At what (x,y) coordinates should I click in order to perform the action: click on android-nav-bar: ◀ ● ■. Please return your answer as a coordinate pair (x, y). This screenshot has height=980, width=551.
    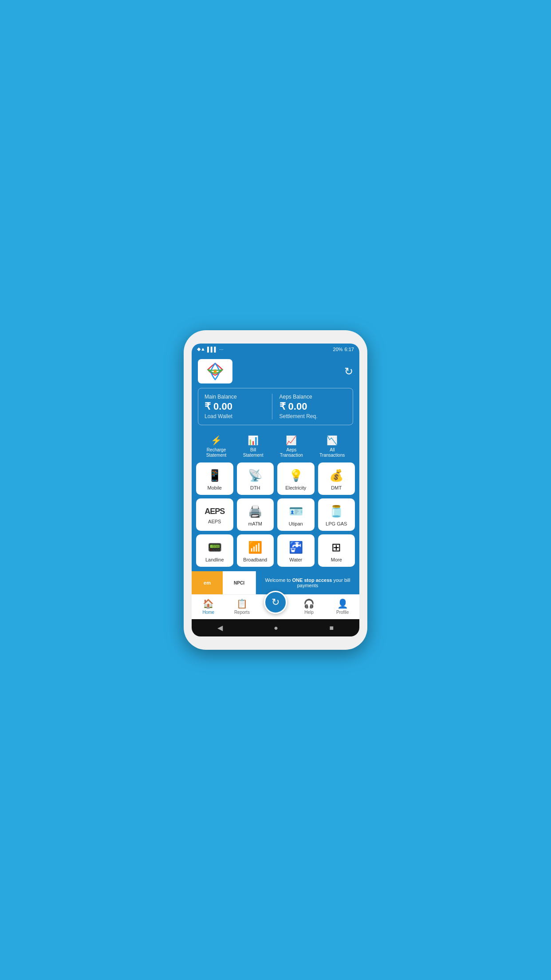
    Looking at the image, I should click on (276, 628).